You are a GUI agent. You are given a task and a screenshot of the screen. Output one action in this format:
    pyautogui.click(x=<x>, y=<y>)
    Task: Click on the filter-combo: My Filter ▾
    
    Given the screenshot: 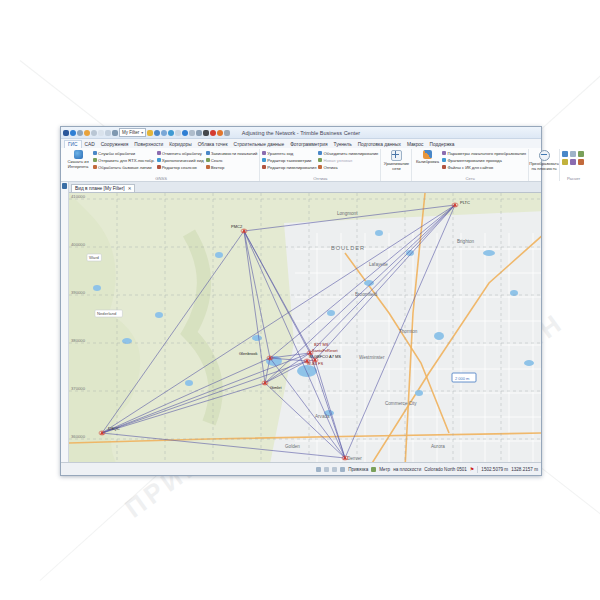 What is the action you would take?
    pyautogui.click(x=132, y=132)
    